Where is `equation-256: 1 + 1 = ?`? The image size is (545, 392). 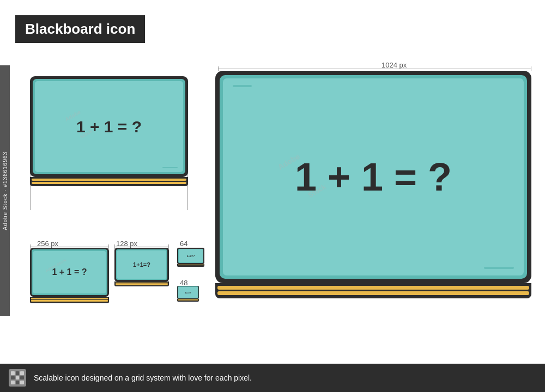 equation-256: 1 + 1 = ? is located at coordinates (69, 272).